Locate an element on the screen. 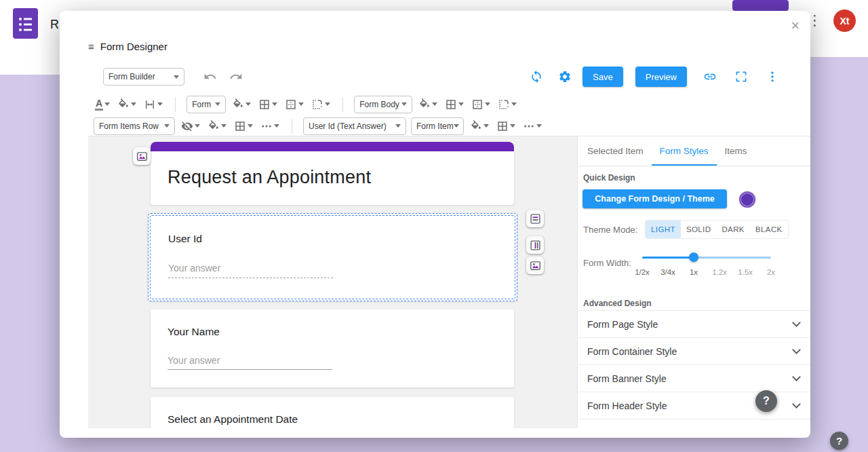 The height and width of the screenshot is (452, 868). preview-button: Preview is located at coordinates (661, 77).